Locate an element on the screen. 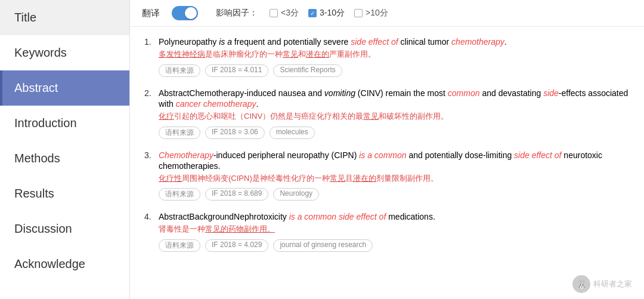 Image resolution: width=644 pixels, height=299 pixels. cn-text-part: 多发性神经病 is located at coordinates (182, 54).